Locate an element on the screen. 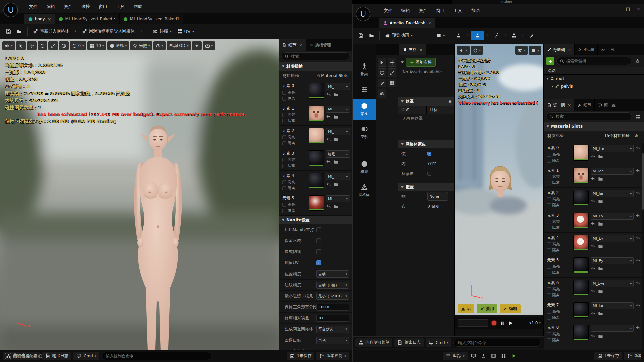 The image size is (644, 362). property-dropdown: 自动（8位）▾ is located at coordinates (333, 285).